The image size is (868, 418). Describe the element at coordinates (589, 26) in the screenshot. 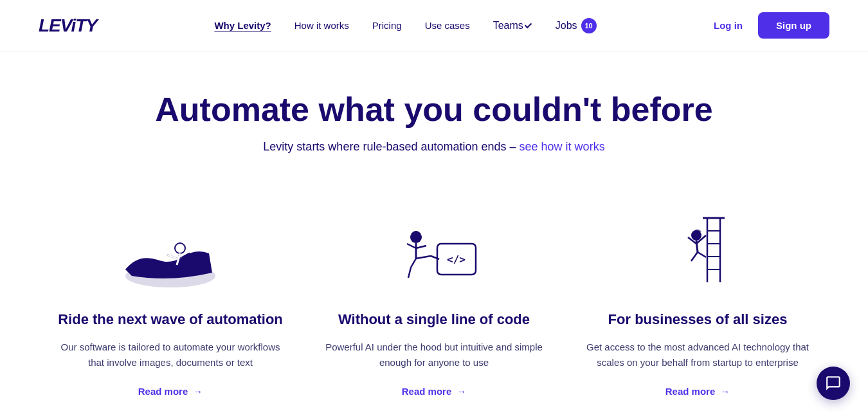

I see `jobs-badge-count: 10` at that location.